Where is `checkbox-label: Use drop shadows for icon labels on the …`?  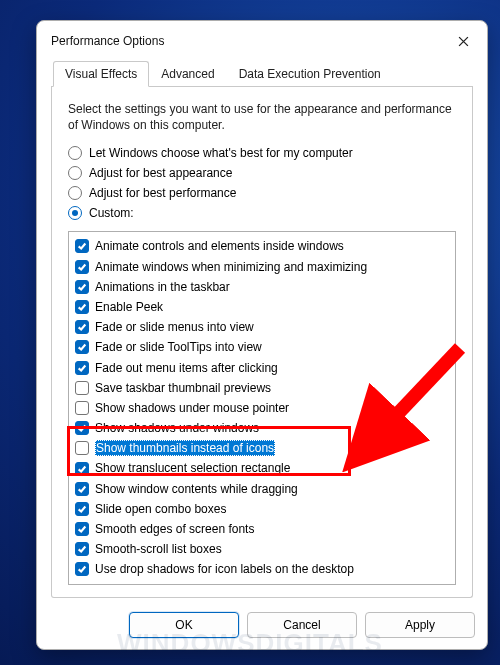 checkbox-label: Use drop shadows for icon labels on the … is located at coordinates (224, 569).